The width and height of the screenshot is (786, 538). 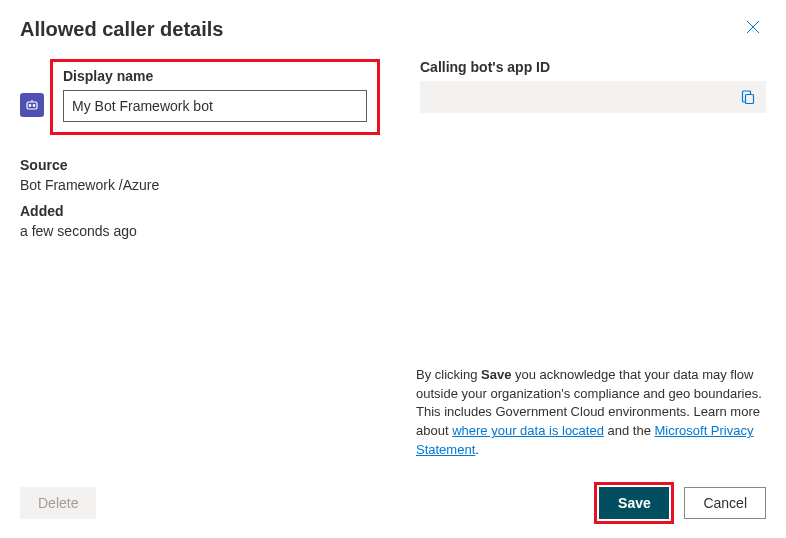 I want to click on display-name-highlight: Display name, so click(x=215, y=97).